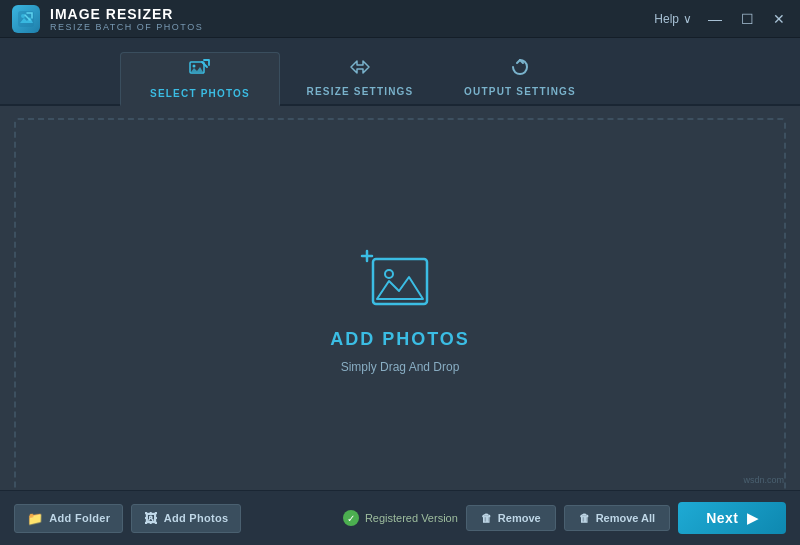 This screenshot has width=800, height=545. I want to click on next-button: Next ▶, so click(732, 518).